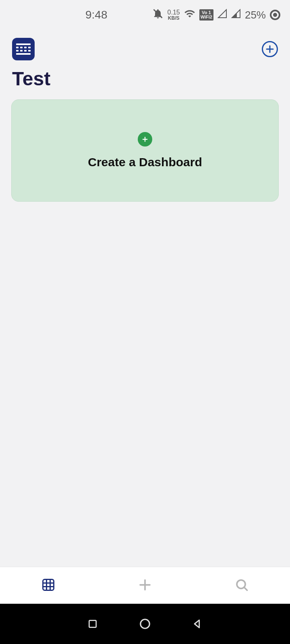 This screenshot has width=290, height=644. Describe the element at coordinates (174, 15) in the screenshot. I see `data-rate-indicator: 0.15 KB/S` at that location.